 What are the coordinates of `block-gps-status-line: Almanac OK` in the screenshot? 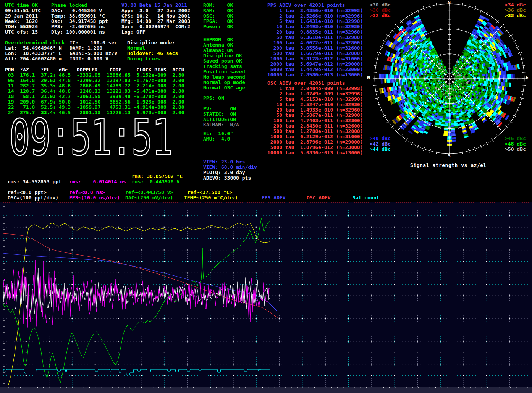 It's located at (224, 50).